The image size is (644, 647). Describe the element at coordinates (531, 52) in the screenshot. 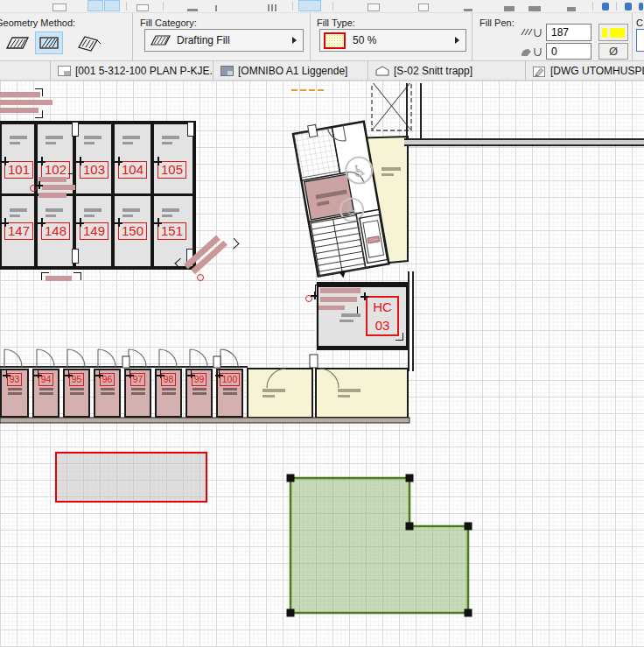

I see `background-pen-icon` at that location.